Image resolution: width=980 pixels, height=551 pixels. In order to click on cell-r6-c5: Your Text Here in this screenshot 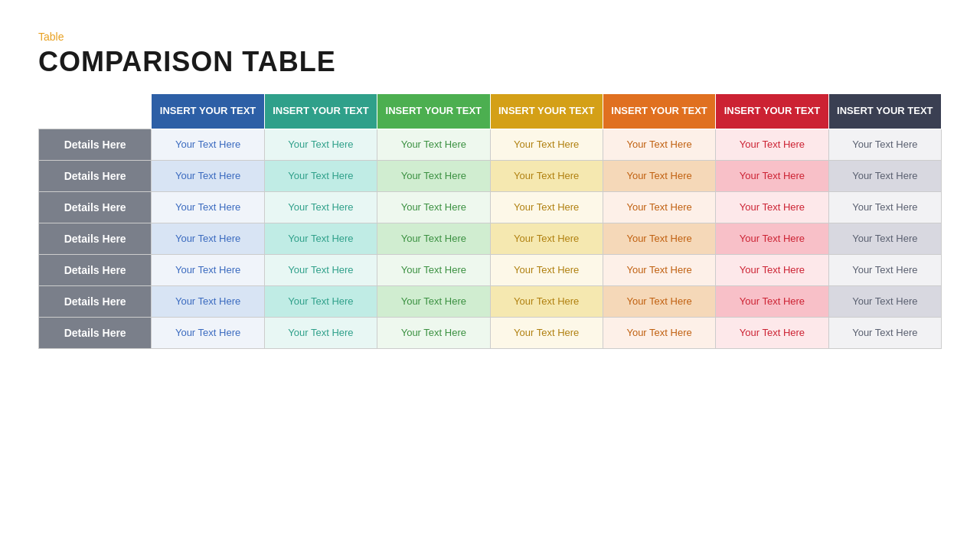, I will do `click(772, 332)`.